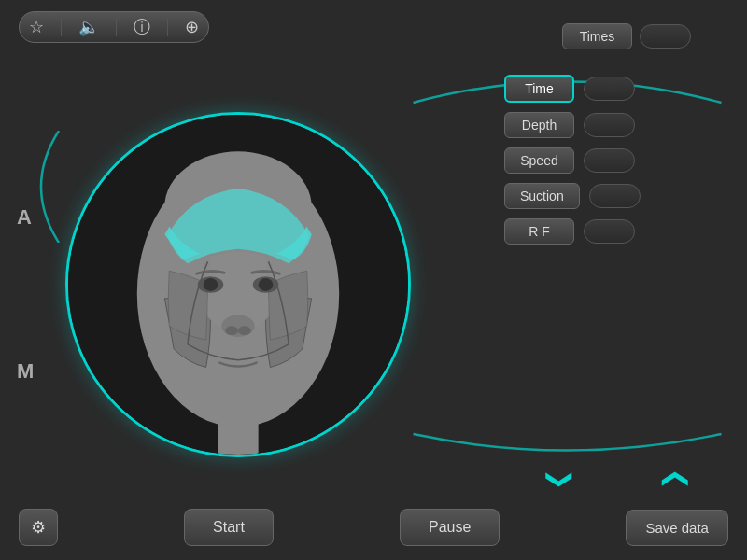 This screenshot has height=560, width=747. I want to click on times-button: Times, so click(598, 36).